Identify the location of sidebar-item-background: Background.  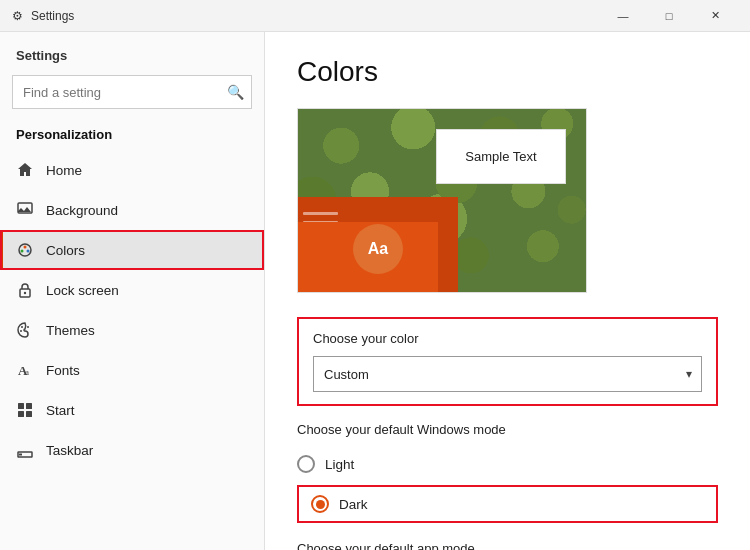
(132, 210).